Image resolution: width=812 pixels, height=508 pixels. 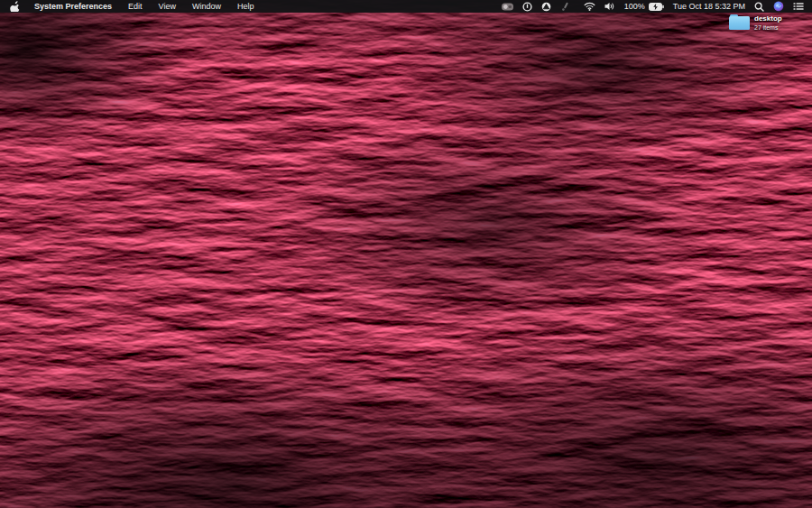 I want to click on menu-window: Window, so click(x=207, y=6).